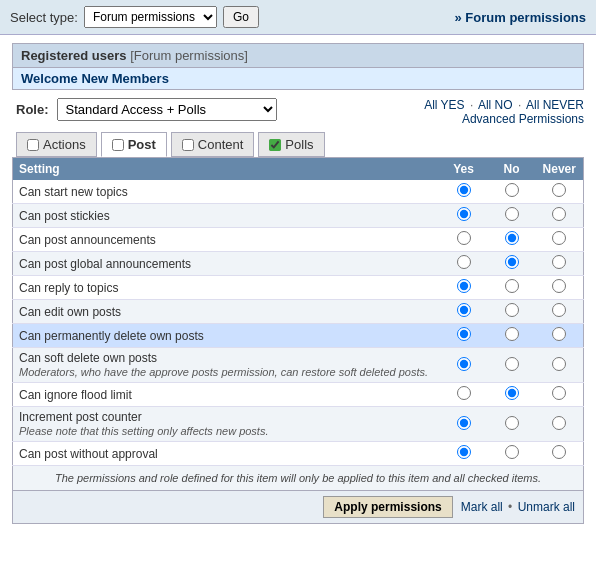 The height and width of the screenshot is (575, 596). I want to click on col-setting: Setting, so click(226, 170).